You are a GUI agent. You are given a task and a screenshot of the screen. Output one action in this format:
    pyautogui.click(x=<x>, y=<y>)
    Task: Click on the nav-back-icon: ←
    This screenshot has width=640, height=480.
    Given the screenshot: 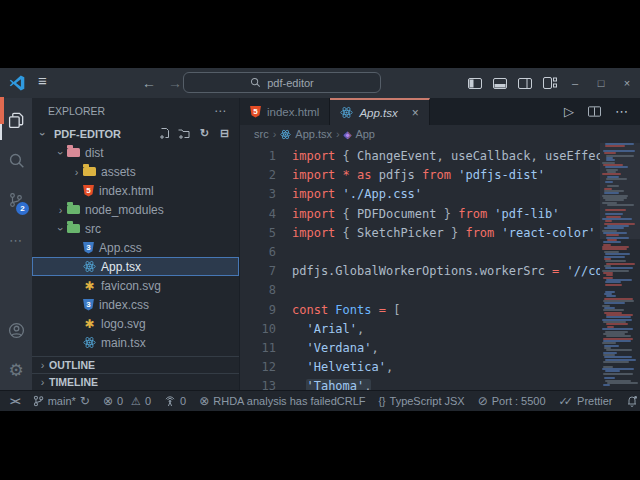 What is the action you would take?
    pyautogui.click(x=149, y=83)
    